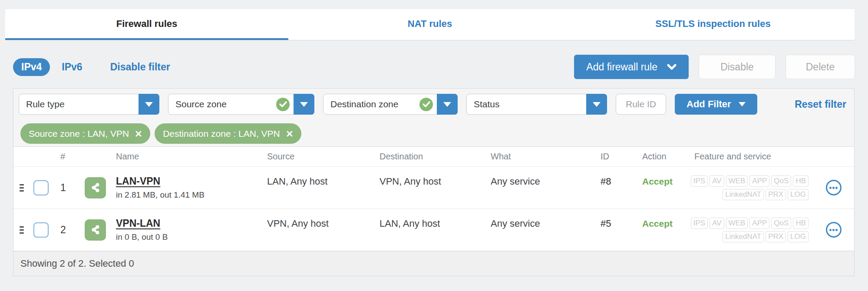  Describe the element at coordinates (69, 230) in the screenshot. I see `row-number: 2` at that location.